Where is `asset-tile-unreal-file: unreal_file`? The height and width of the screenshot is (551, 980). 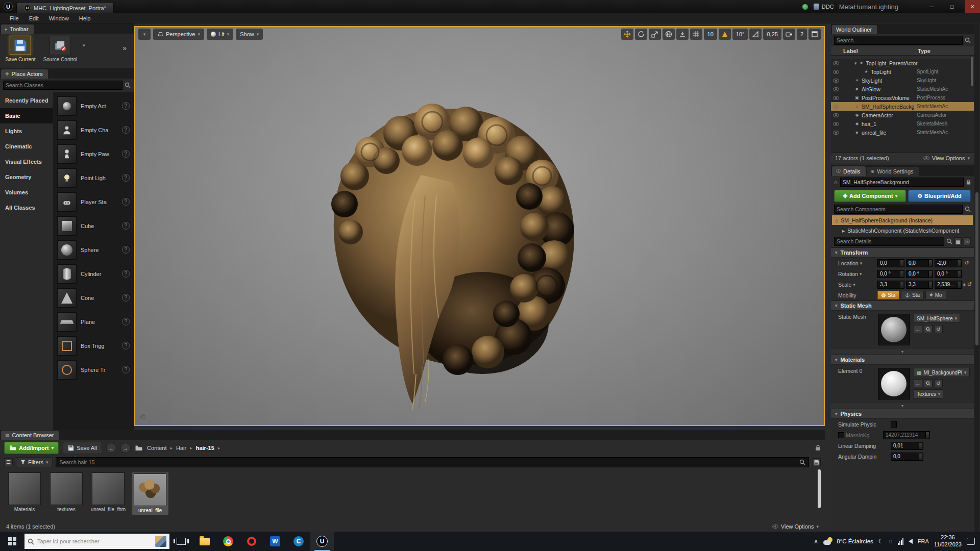
asset-tile-unreal-file: unreal_file is located at coordinates (150, 494).